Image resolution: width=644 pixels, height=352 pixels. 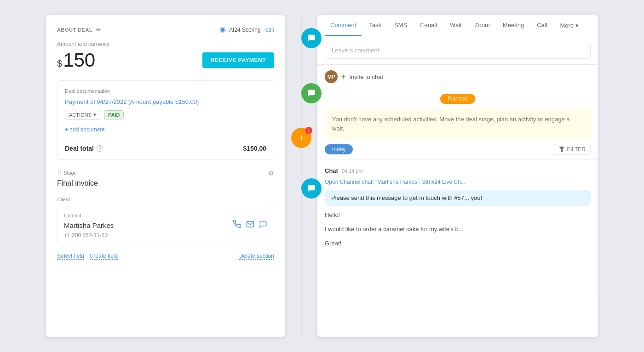 I want to click on paid-badge: PAID, so click(x=114, y=115).